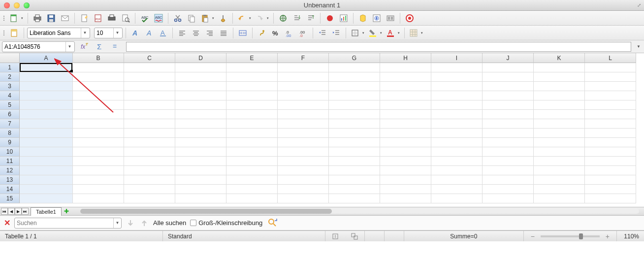 The width and height of the screenshot is (644, 262). What do you see at coordinates (262, 33) in the screenshot?
I see `currency-button` at bounding box center [262, 33].